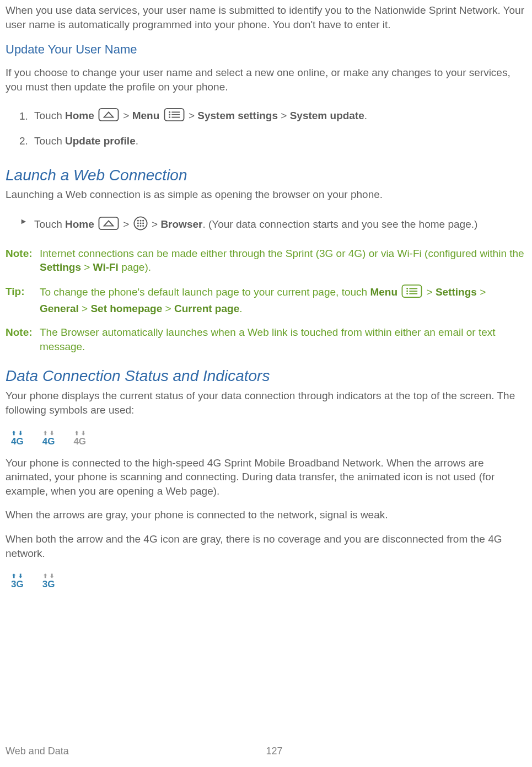 Image resolution: width=532 pixels, height=767 pixels. What do you see at coordinates (266, 442) in the screenshot?
I see `indicator-row-4g: ⬆⬇ 4G ⬆⬇ 4G ⬆⬇ 4G` at bounding box center [266, 442].